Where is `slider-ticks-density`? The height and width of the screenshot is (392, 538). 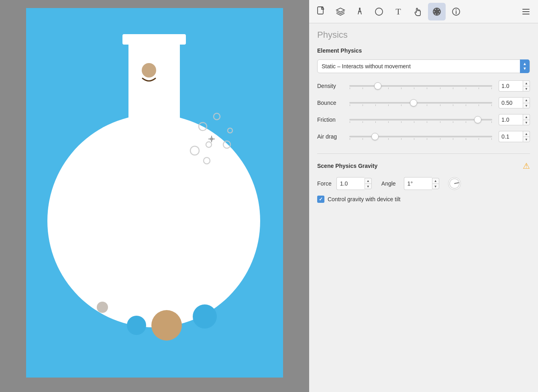
slider-ticks-density is located at coordinates (421, 88).